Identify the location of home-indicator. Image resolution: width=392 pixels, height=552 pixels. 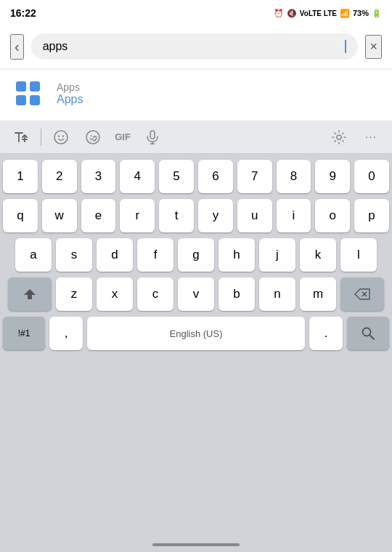
(196, 545).